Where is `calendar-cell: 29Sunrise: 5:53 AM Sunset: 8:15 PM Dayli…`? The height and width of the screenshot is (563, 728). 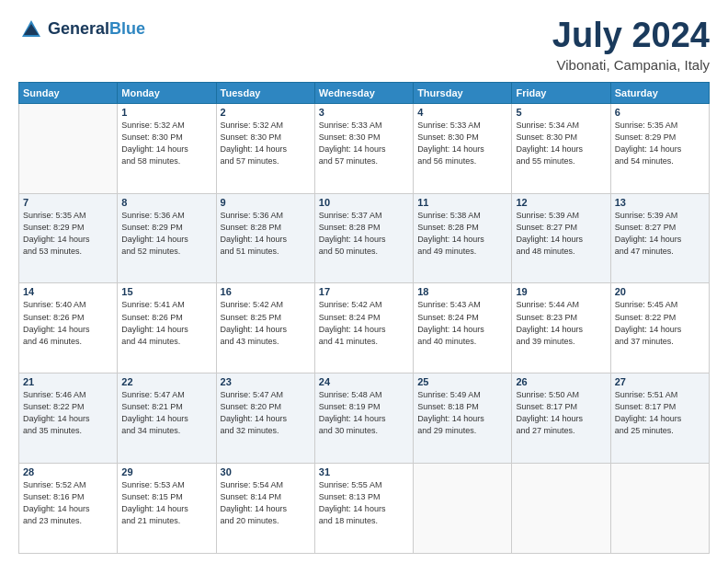 calendar-cell: 29Sunrise: 5:53 AM Sunset: 8:15 PM Dayli… is located at coordinates (167, 509).